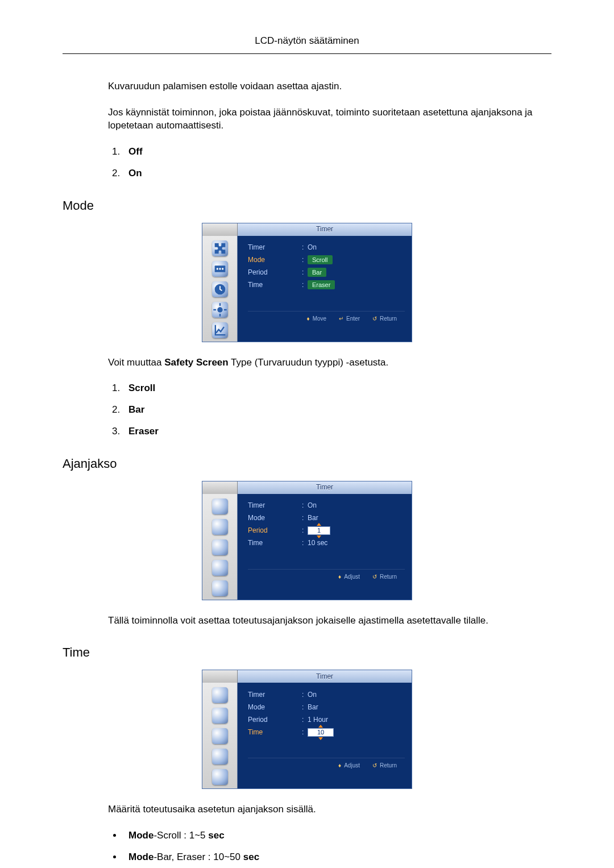  I want to click on intro-p2: Jos käynnistät toiminnon, joka poistaa j…, so click(330, 119).